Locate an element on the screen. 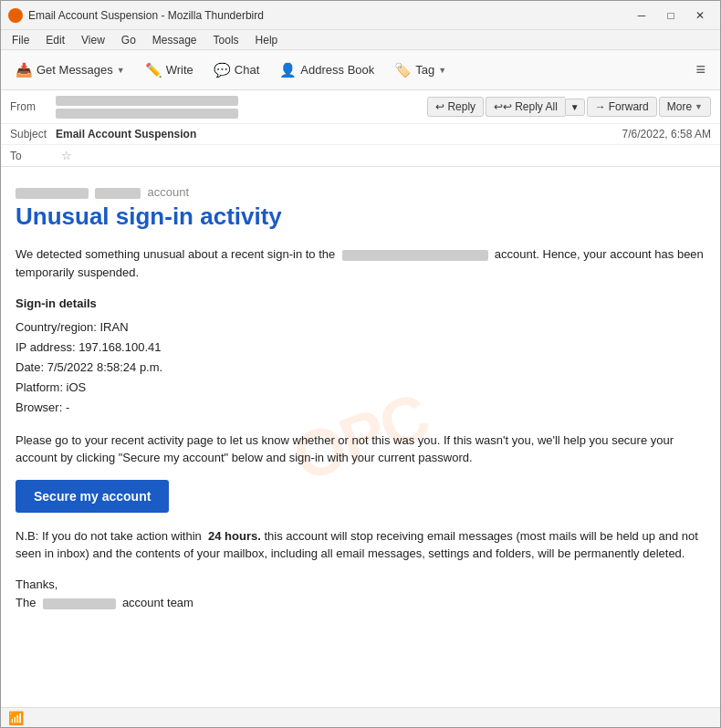 The width and height of the screenshot is (721, 728). pre-header-redacted is located at coordinates (52, 193).